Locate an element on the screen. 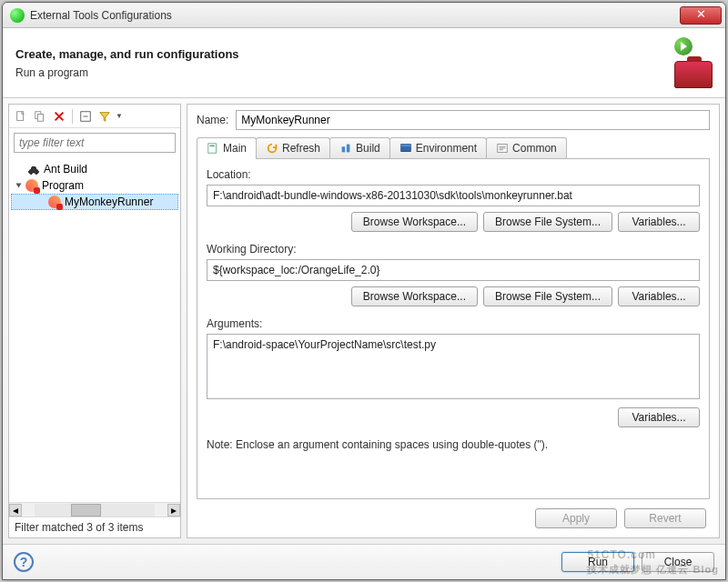  tab-environment: Environment is located at coordinates (439, 147).